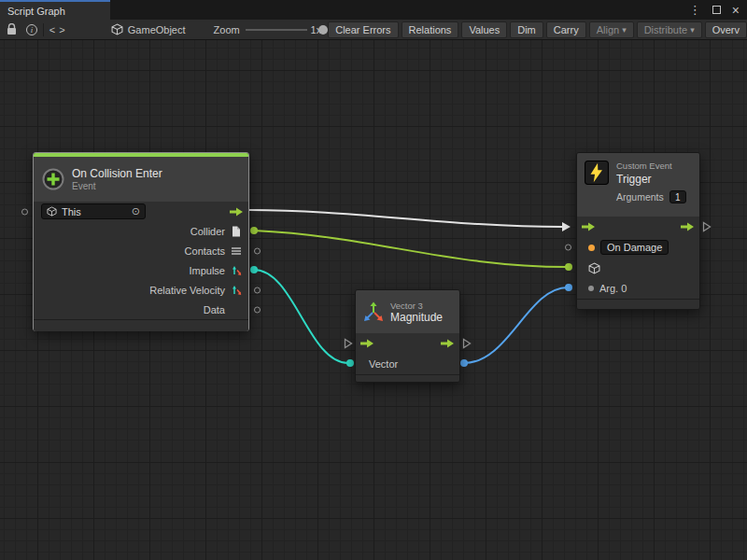  I want to click on arguments-label: Arguments, so click(641, 197).